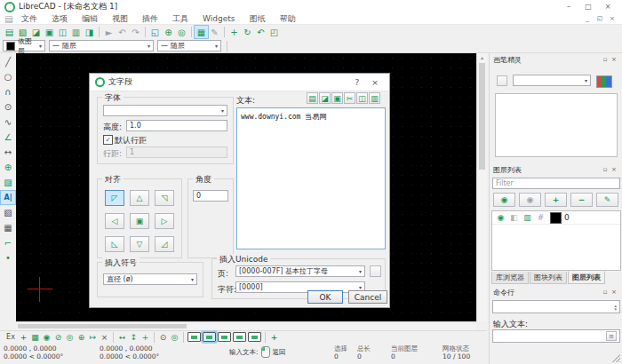 Image resolution: width=622 pixels, height=364 pixels. Describe the element at coordinates (8, 107) in the screenshot. I see `ellipse-tool-icon: ⊙` at that location.